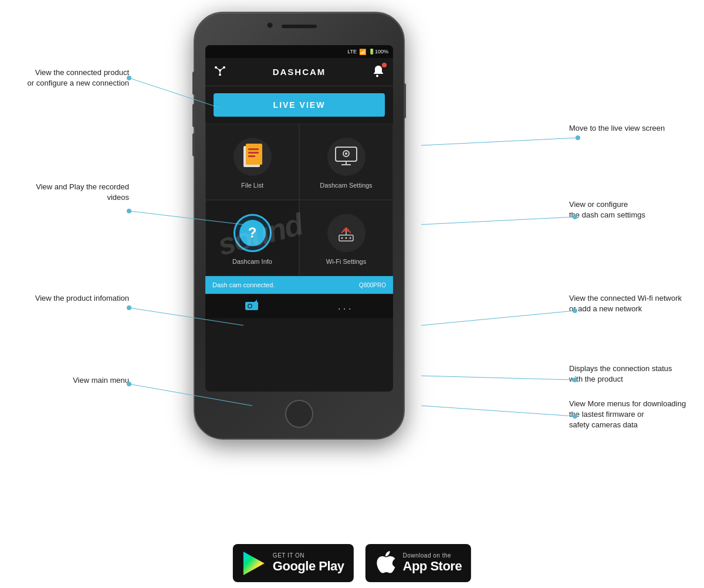  I want to click on annotation-left-1: View the connected product or configure …, so click(67, 78).